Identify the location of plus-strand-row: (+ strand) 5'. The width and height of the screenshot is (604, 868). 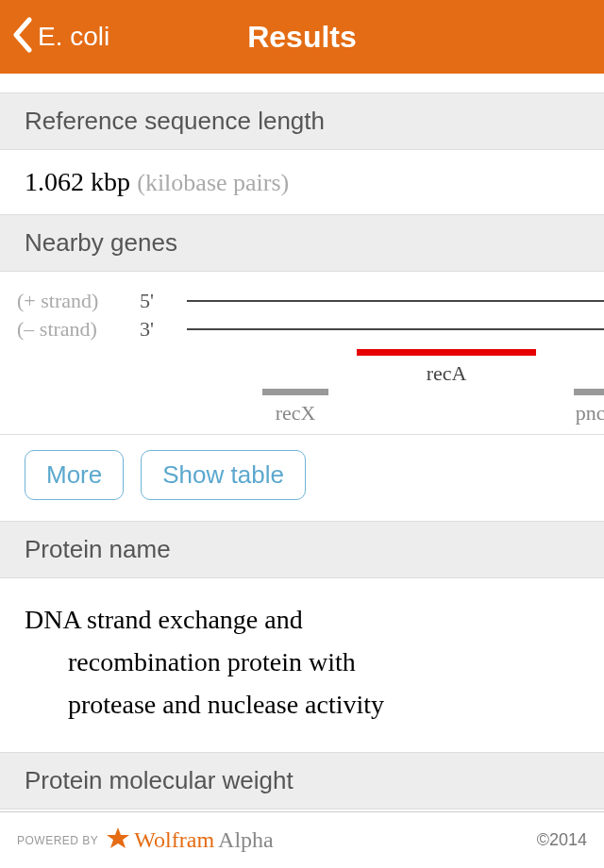
(310, 301).